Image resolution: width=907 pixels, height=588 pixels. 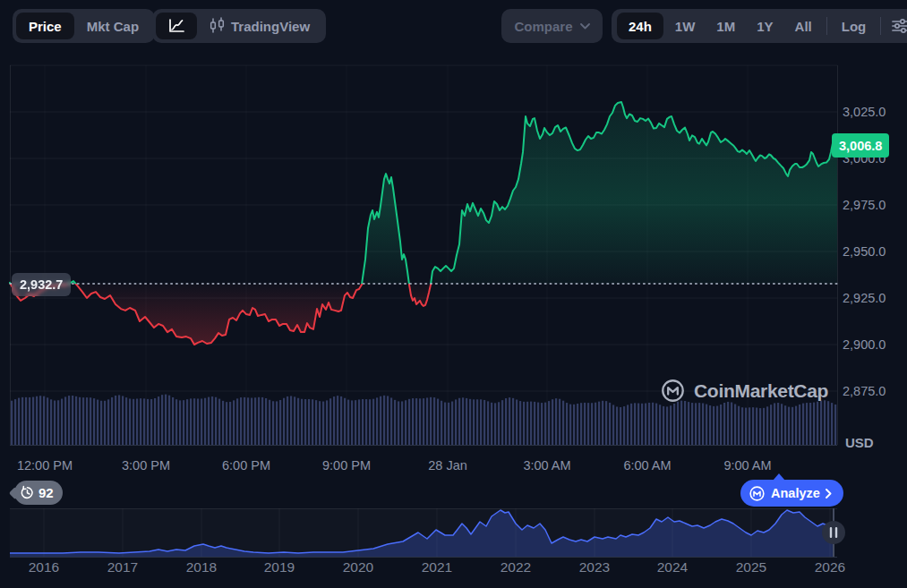 I want to click on history-count-badge: 92, so click(x=39, y=492).